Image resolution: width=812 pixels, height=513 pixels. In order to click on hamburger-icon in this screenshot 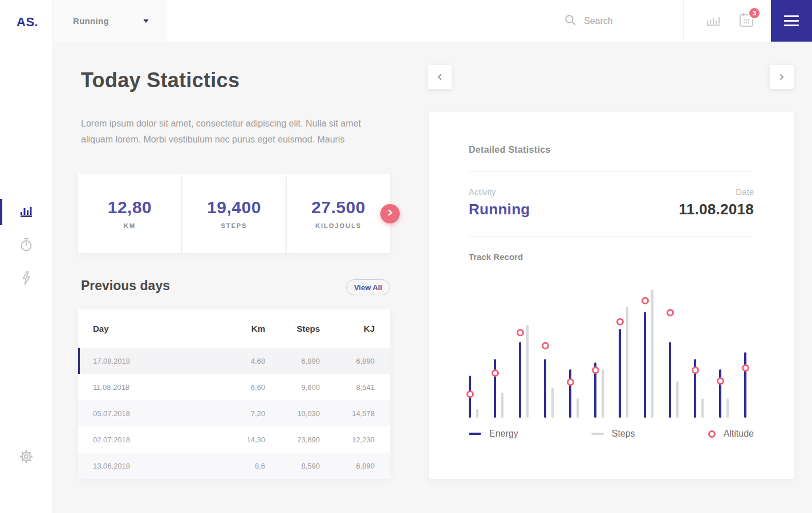, I will do `click(791, 16)`.